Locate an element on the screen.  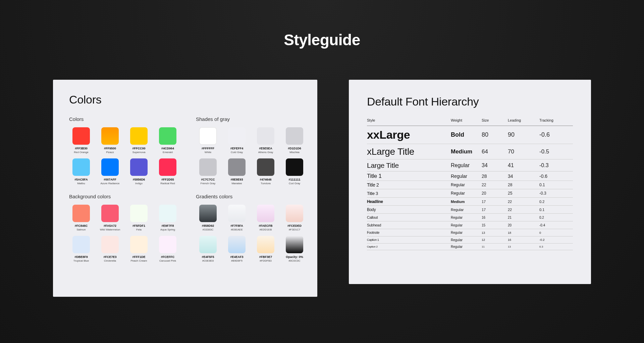
color-swatch: #FCEFFCCarousel Pink is located at coordinates (168, 249).